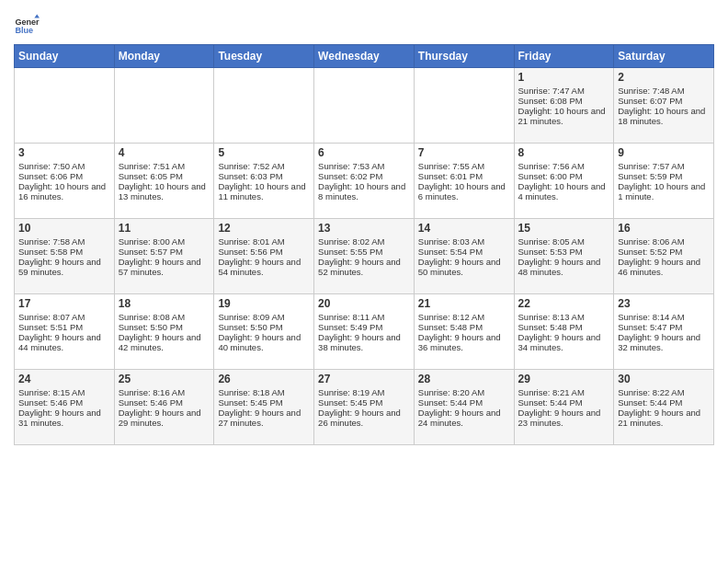  I want to click on day-info-line: Daylight: 9 hours and 38 minutes., so click(364, 342).